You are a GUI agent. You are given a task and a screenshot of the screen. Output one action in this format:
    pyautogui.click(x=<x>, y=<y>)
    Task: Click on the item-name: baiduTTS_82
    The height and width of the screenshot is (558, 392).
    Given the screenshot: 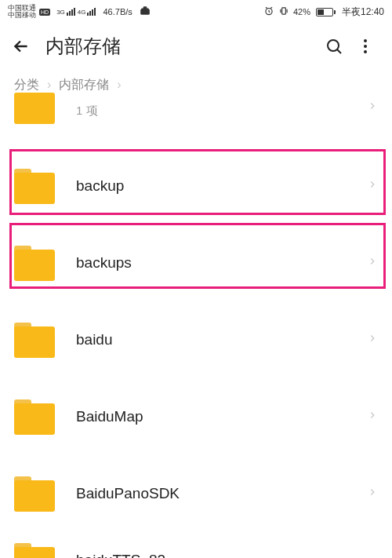 What is the action you would take?
    pyautogui.click(x=227, y=555)
    